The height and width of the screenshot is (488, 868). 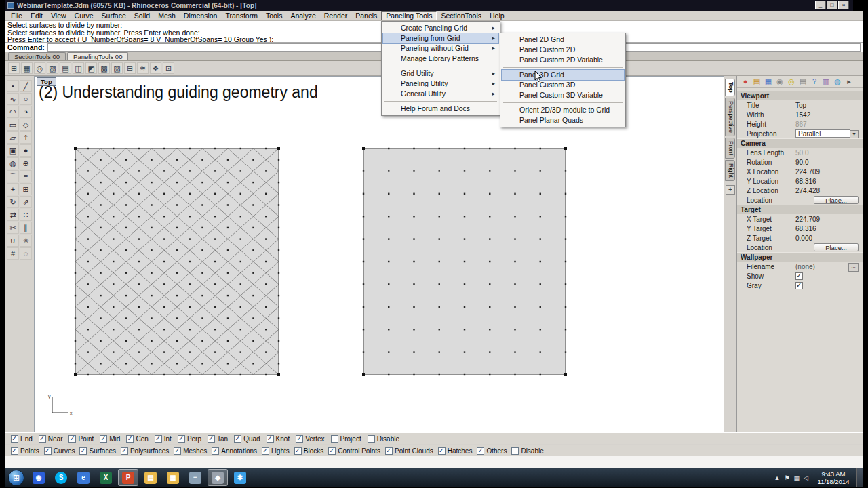 What do you see at coordinates (800, 115) in the screenshot?
I see `prop-width: Width 1542` at bounding box center [800, 115].